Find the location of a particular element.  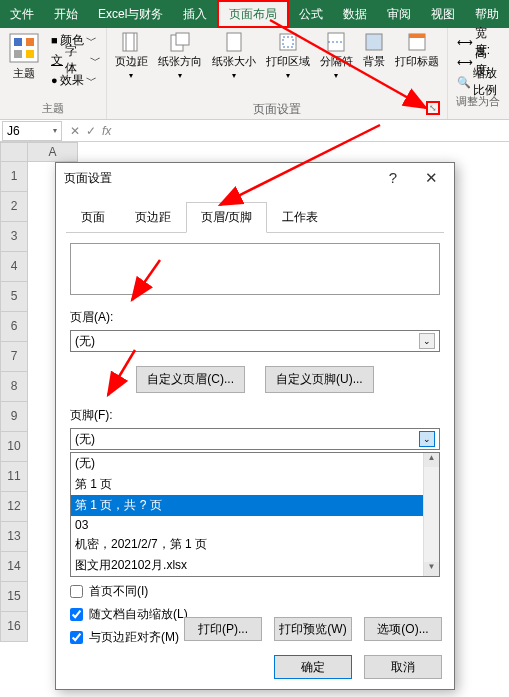

tab-page: 页面 is located at coordinates (93, 218).